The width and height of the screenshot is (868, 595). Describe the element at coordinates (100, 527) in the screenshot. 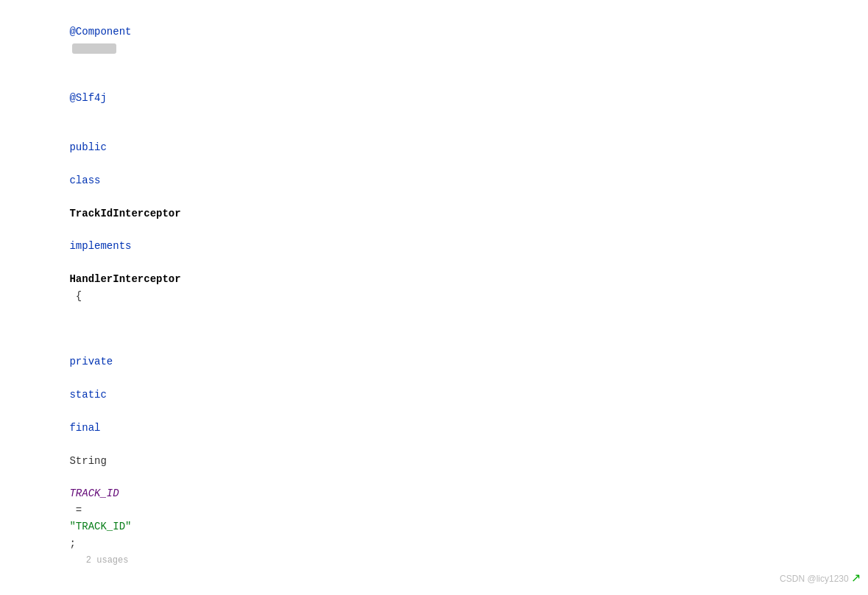

I see `str-track-id: "TRACK_ID"` at that location.